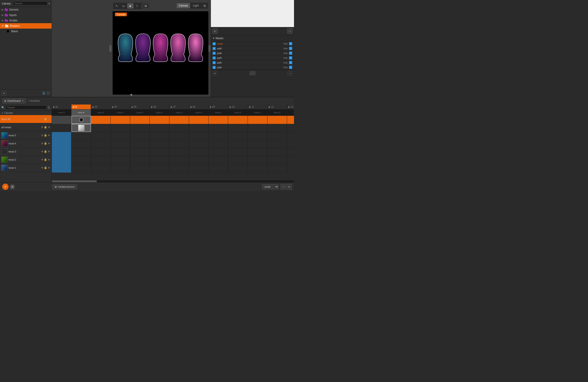 This screenshot has width=588, height=382. Describe the element at coordinates (221, 113) in the screenshot. I see `gear-icon-09: ⚙` at that location.